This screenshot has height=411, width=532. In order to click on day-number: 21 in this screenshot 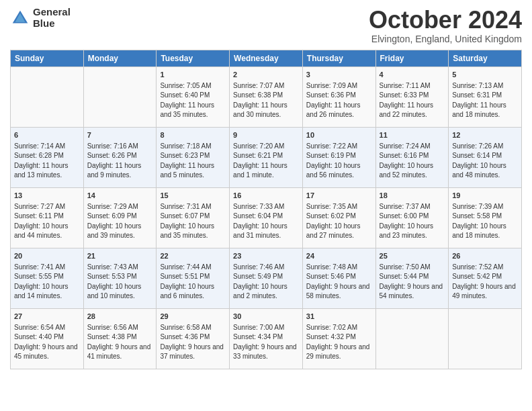, I will do `click(120, 257)`.